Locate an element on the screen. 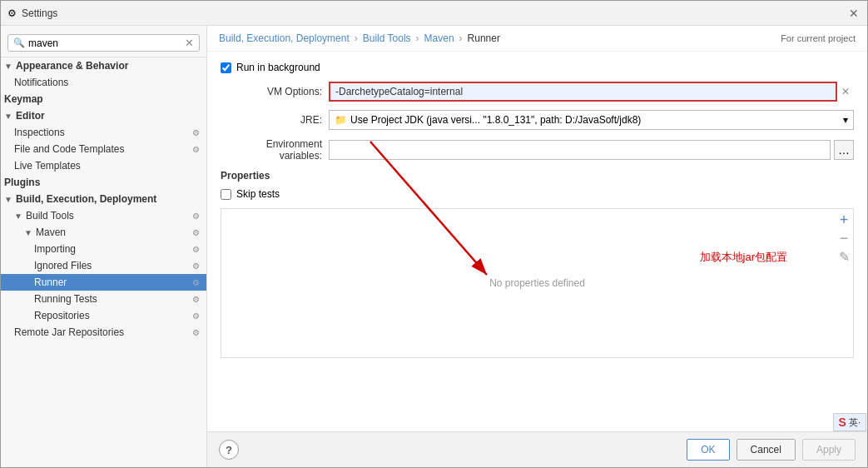 The height and width of the screenshot is (468, 868). sidebar-item-build-tools: ▼ Build Tools ⚙ is located at coordinates (103, 216).